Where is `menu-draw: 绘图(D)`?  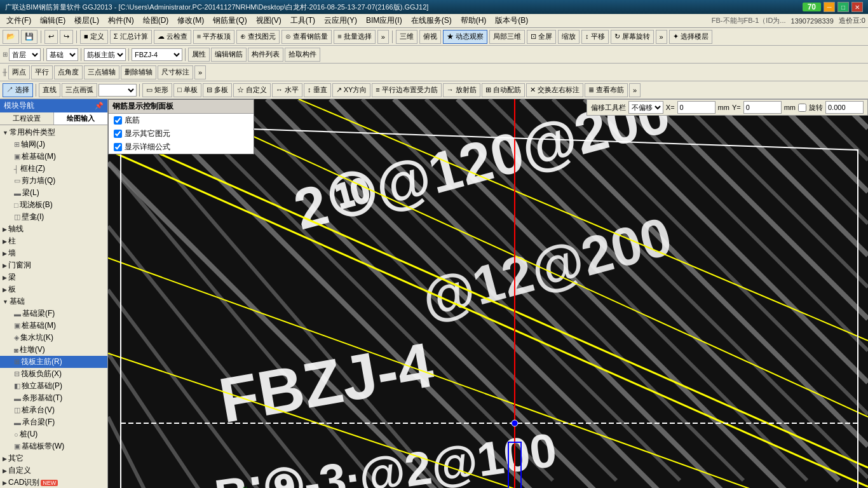
menu-draw: 绘图(D) is located at coordinates (156, 20).